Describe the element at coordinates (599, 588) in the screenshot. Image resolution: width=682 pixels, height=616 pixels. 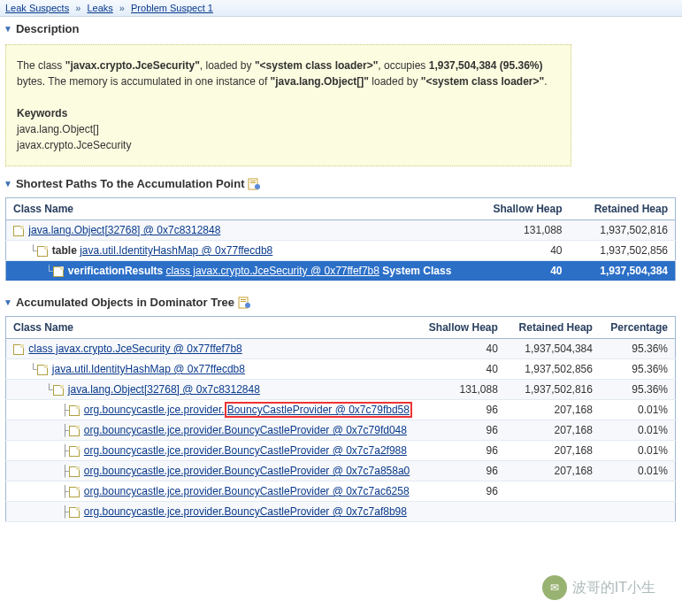
I see `watermark: ✉ 波哥的IT小生` at that location.